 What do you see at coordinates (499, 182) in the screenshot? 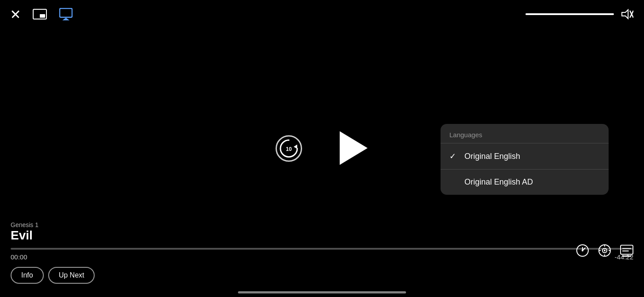
I see `language-label-original-english-ad: Original English AD` at bounding box center [499, 182].